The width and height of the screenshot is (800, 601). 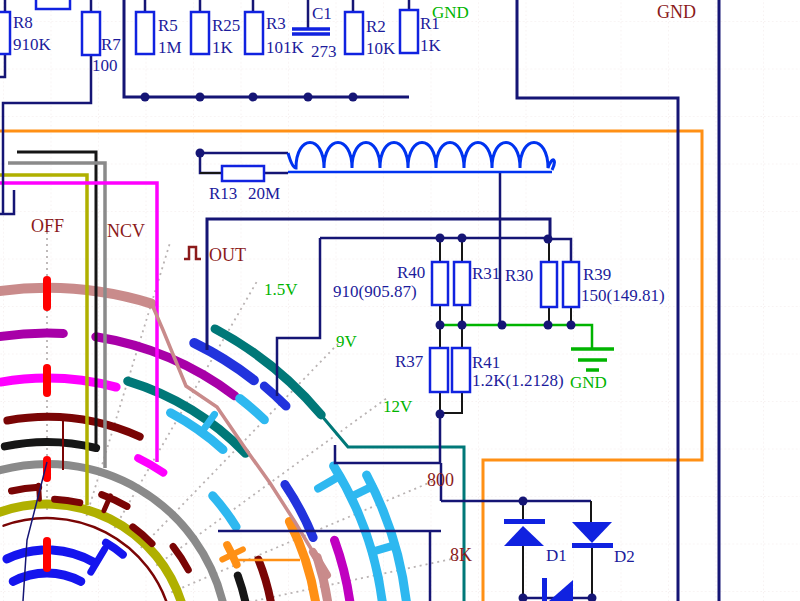 What do you see at coordinates (53, 4) in the screenshot?
I see `resistor-partial-top` at bounding box center [53, 4].